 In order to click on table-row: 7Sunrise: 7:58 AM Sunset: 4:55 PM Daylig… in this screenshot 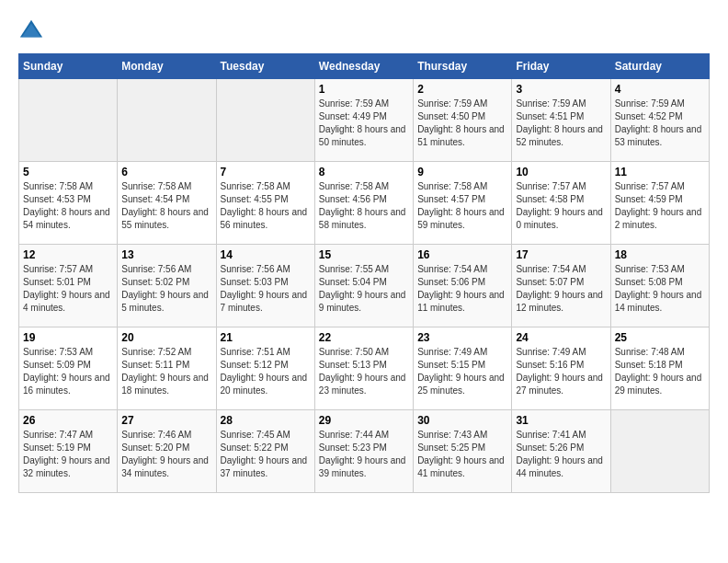, I will do `click(265, 203)`.